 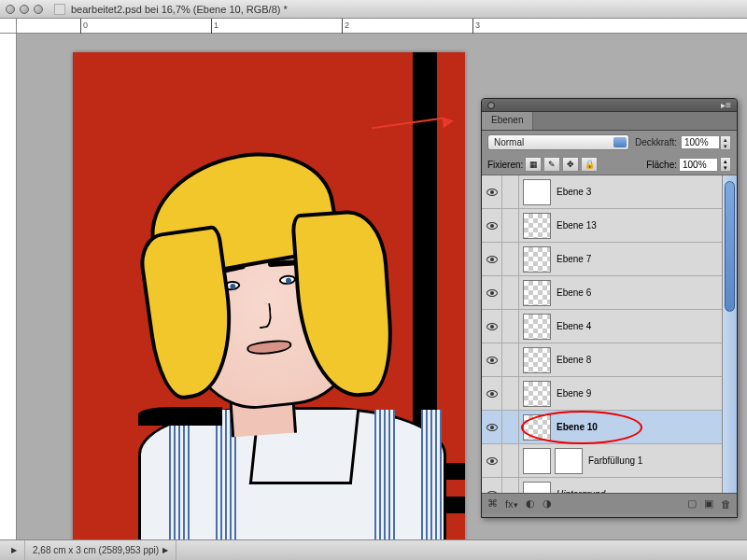 I want to click on layer-row: Ebene 7, so click(x=601, y=259).